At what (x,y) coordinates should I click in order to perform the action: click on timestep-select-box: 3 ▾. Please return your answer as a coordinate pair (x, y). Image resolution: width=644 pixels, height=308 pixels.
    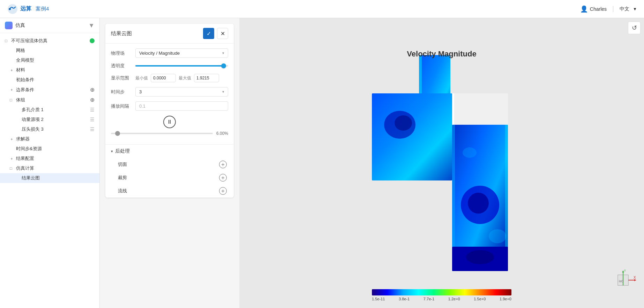
    Looking at the image, I should click on (182, 92).